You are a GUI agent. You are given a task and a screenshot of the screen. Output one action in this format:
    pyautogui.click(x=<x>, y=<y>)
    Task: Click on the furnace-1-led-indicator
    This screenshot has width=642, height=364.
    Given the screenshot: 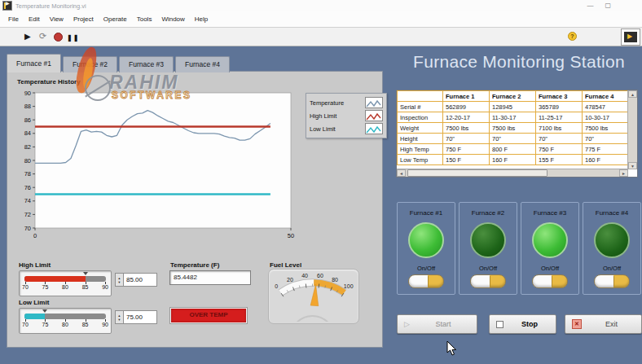 What is the action you would take?
    pyautogui.click(x=426, y=240)
    